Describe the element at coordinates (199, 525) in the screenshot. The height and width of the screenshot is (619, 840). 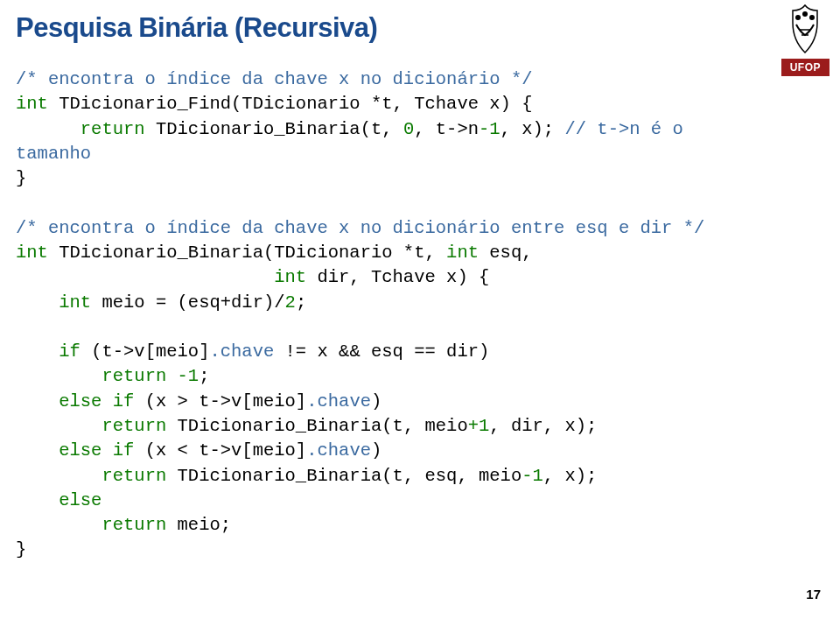
I see `code-text: meio;` at that location.